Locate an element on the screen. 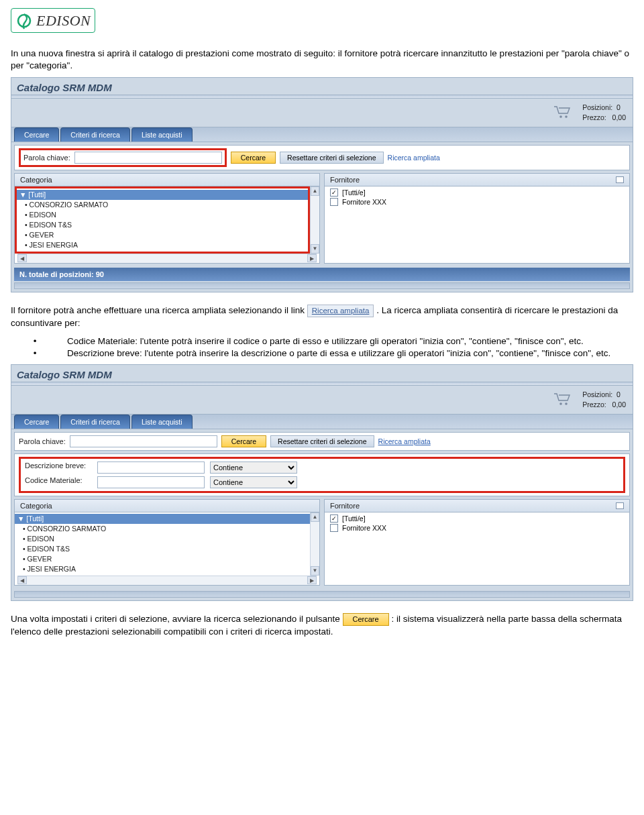 This screenshot has height=815, width=644. descrizione-operator-select: Contiene is located at coordinates (254, 468).